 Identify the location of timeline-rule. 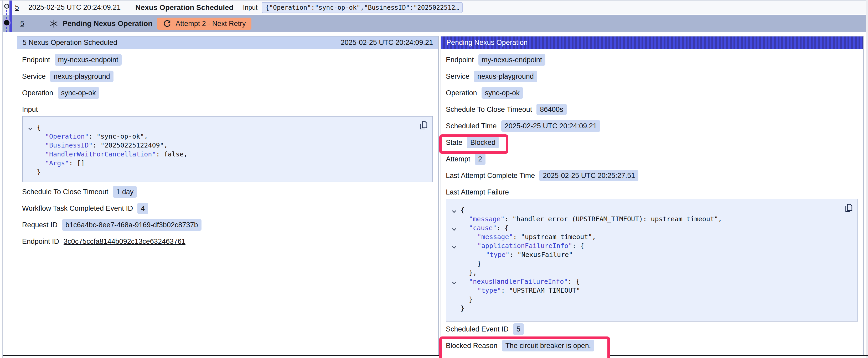
(3, 179).